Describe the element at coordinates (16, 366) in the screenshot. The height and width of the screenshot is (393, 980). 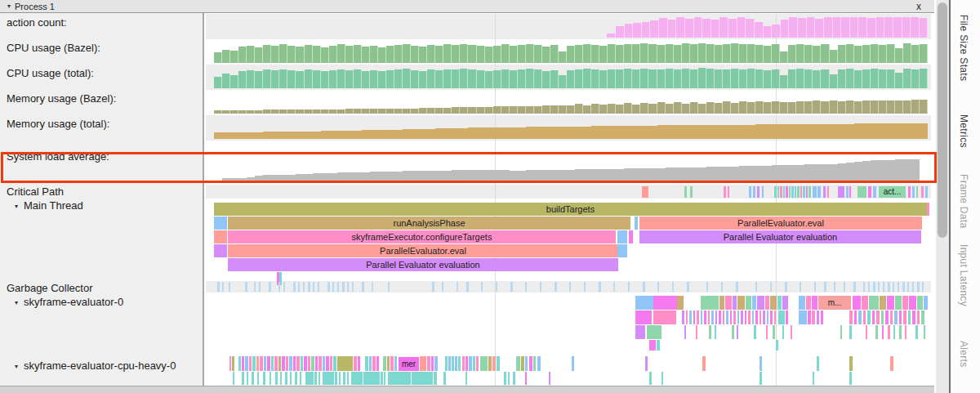
I see `collapse-arrow-icon: ▾` at that location.